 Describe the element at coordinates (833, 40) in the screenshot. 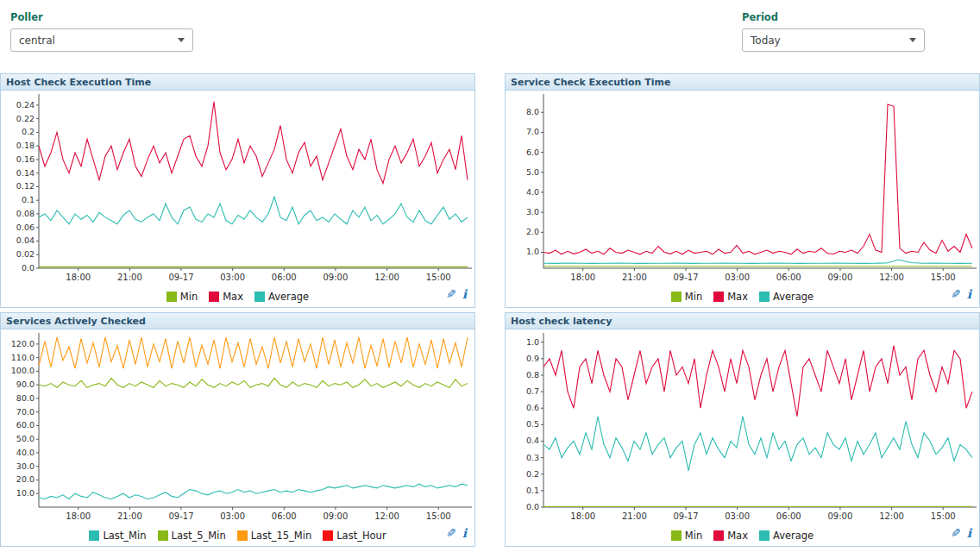

I see `period-select: Today` at that location.